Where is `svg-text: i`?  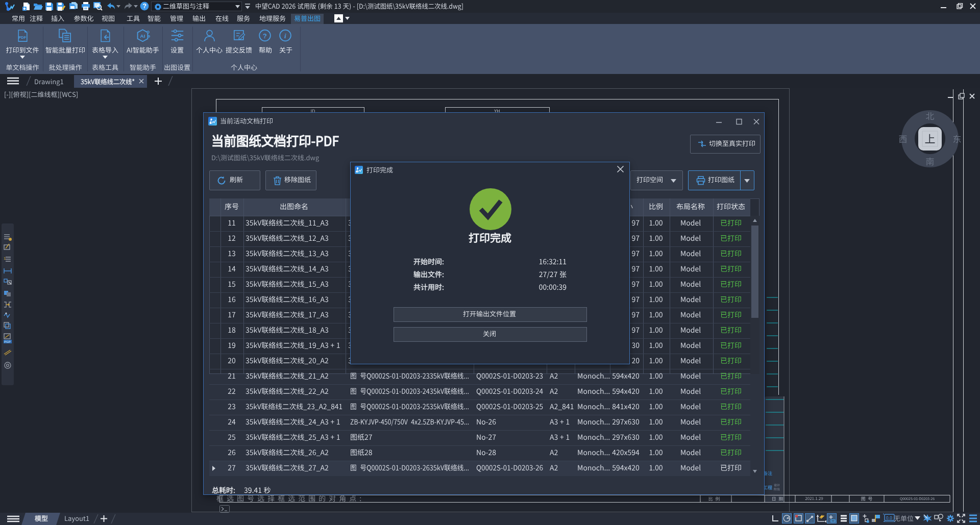 svg-text: i is located at coordinates (285, 36).